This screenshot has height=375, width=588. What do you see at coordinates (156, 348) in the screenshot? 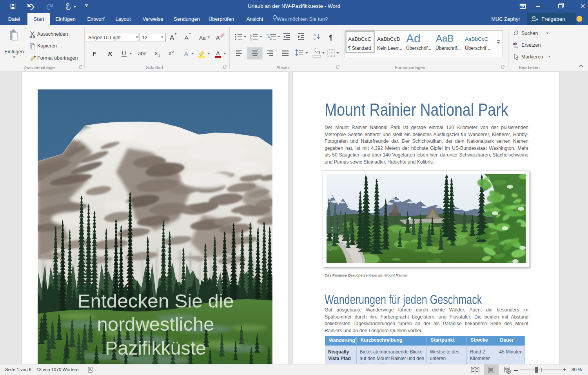
I see `svg-text: Pazifikküste` at bounding box center [156, 348].